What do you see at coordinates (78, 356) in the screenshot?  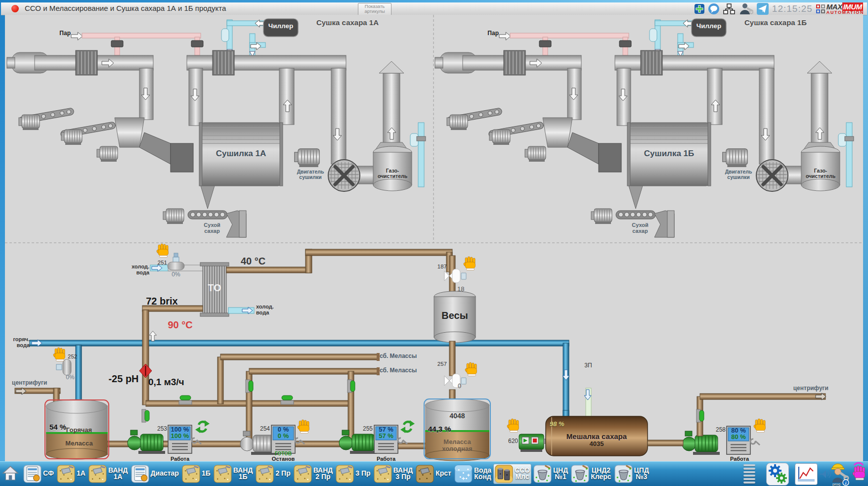 I see `valve-252-tag: 252` at bounding box center [78, 356].